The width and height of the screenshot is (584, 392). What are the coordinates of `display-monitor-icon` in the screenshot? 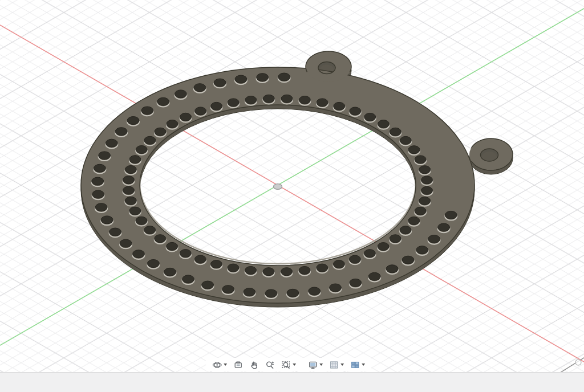 It's located at (313, 365).